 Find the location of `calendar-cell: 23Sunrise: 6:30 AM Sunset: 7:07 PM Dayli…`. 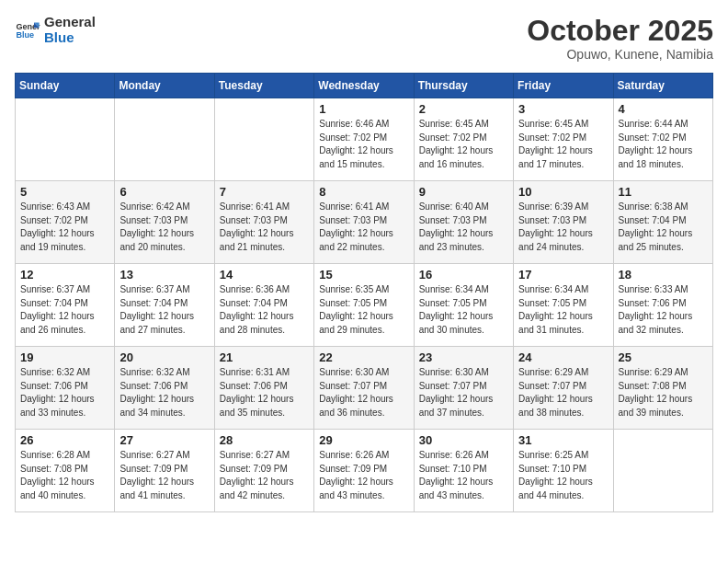

calendar-cell: 23Sunrise: 6:30 AM Sunset: 7:07 PM Dayli… is located at coordinates (463, 388).